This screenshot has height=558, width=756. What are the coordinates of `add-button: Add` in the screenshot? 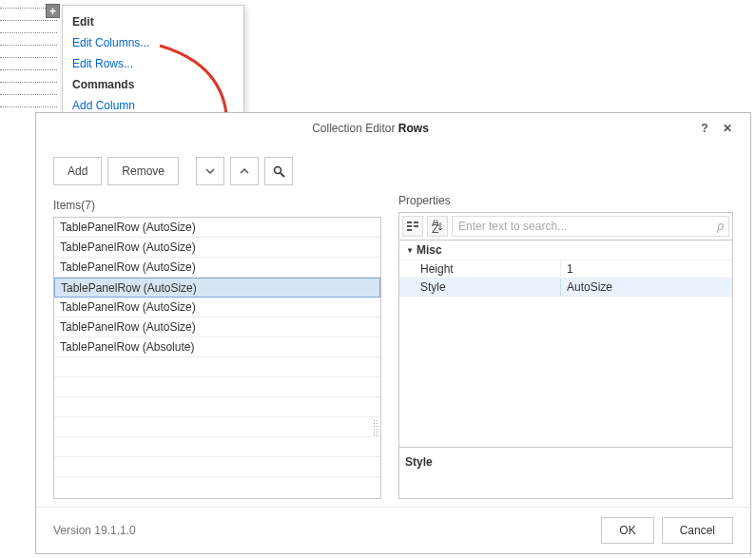 It's located at (78, 171).